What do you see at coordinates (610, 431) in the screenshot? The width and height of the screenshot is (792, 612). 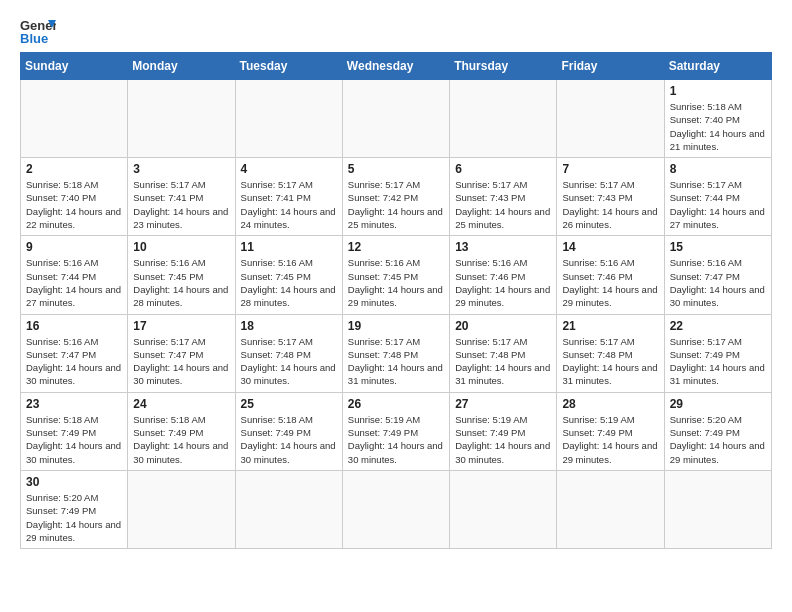 I see `calendar-cell: 28Sunrise: 5:19 AM Sunset: 7:49 PM Dayli…` at bounding box center [610, 431].